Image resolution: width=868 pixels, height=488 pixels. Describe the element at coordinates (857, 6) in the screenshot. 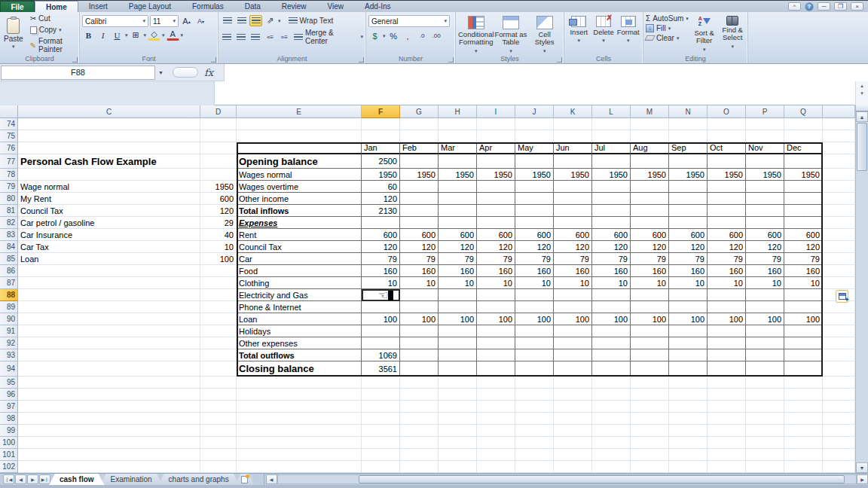

I see `close-icon: ×` at that location.